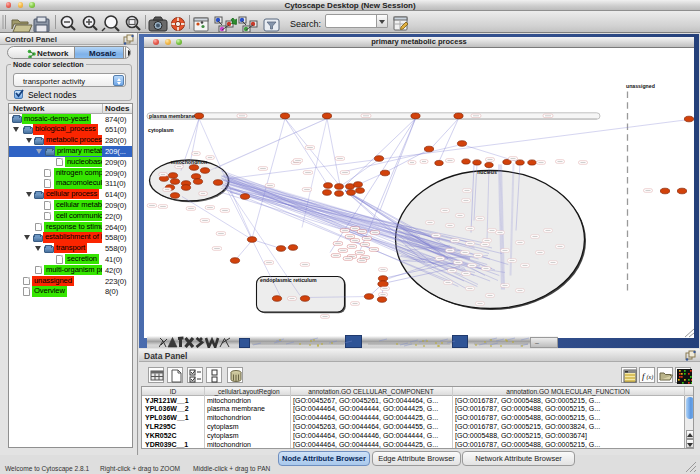  I want to click on svg-text: endoplasmic reticulum, so click(288, 279).